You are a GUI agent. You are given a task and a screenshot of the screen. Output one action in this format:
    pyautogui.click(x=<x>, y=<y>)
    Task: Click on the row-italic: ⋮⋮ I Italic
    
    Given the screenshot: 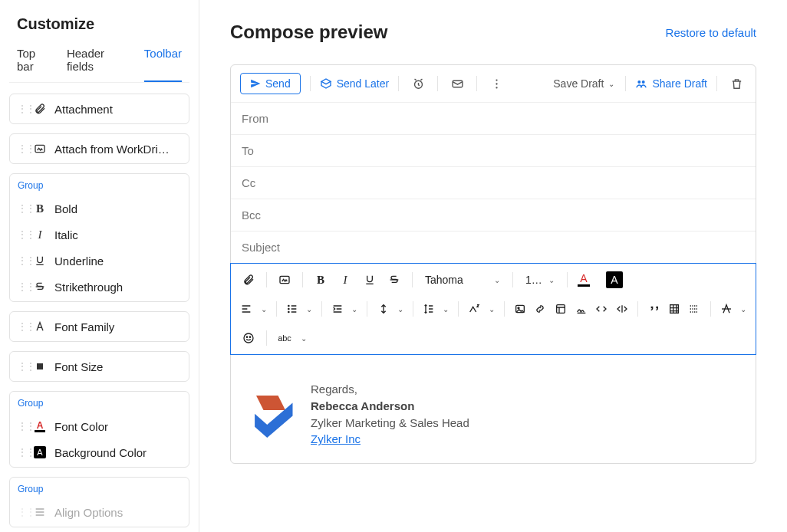 What is the action you would take?
    pyautogui.click(x=100, y=236)
    